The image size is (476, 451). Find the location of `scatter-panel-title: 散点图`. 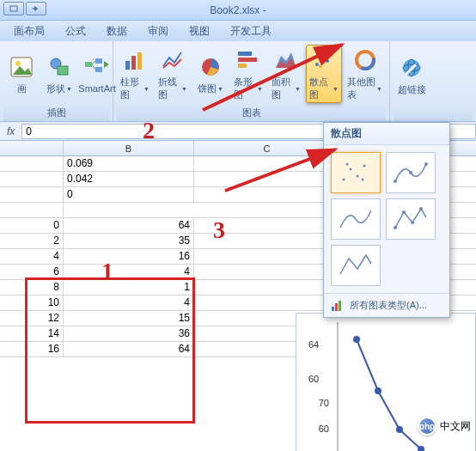

scatter-panel-title: 散点图 is located at coordinates (387, 134).